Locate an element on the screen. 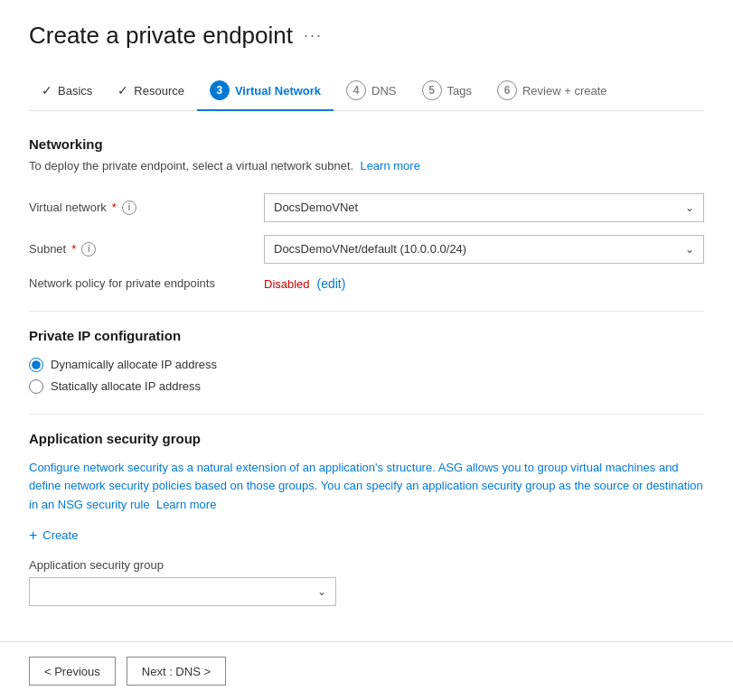 The image size is (733, 700). networking-learn-more-link: Learn more is located at coordinates (390, 166).